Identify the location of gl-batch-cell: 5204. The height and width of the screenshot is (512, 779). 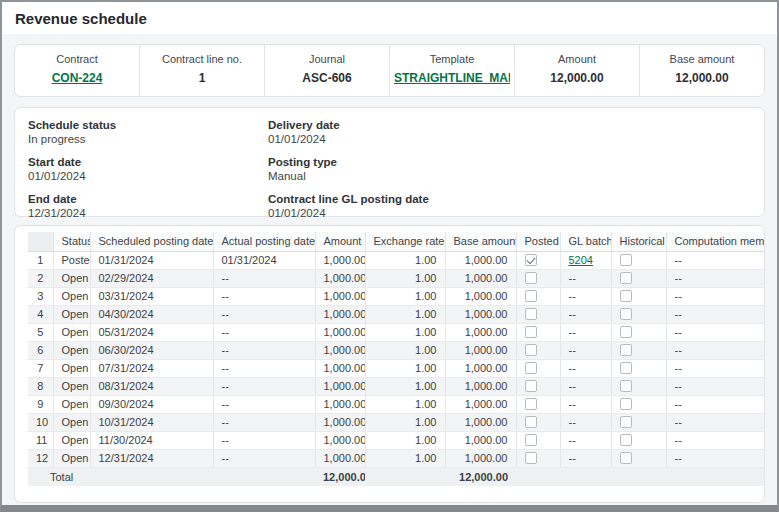
(586, 260).